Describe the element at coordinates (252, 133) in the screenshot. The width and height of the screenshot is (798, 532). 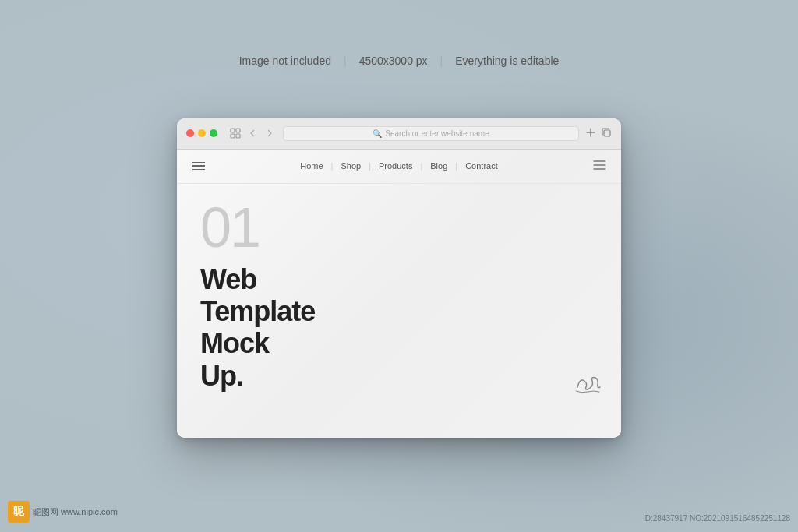
I see `toolbar-icons` at that location.